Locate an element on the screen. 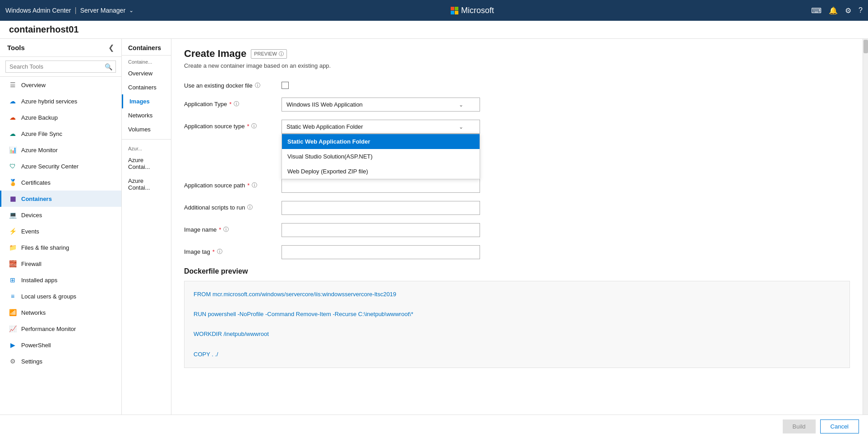 The height and width of the screenshot is (438, 868). devices-icon: 💻 is located at coordinates (13, 215).